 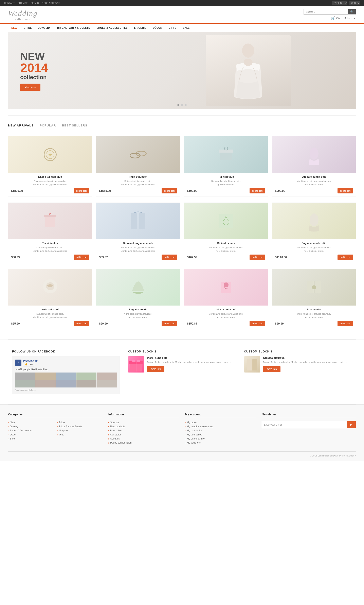 What do you see at coordinates (118, 427) in the screenshot?
I see `footer-info-new-products: New products` at bounding box center [118, 427].